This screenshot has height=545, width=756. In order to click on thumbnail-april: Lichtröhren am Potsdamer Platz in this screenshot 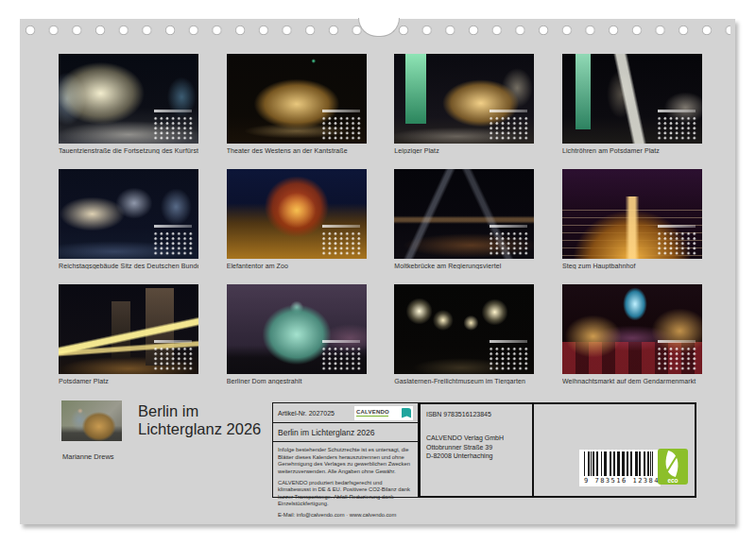, I will do `click(632, 111)`.